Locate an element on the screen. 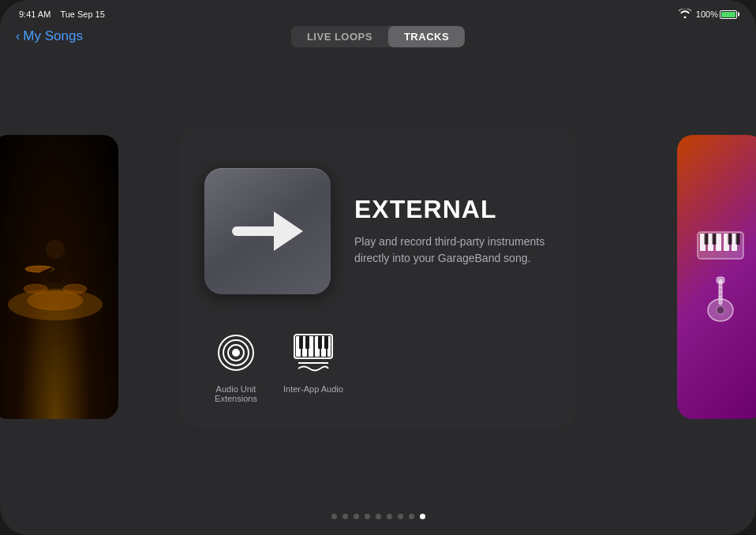 This screenshot has height=535, width=756. audio-unit-icon is located at coordinates (236, 353).